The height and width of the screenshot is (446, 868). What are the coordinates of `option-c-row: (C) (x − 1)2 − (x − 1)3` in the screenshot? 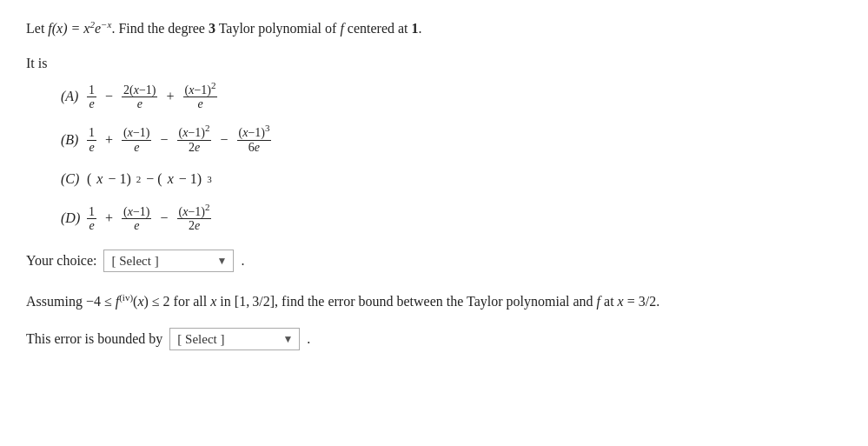 It's located at (452, 179).